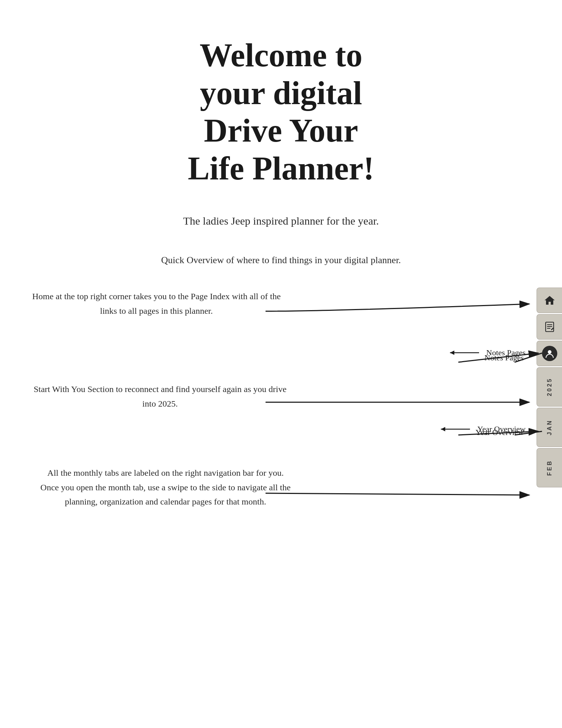 The width and height of the screenshot is (562, 728). Describe the element at coordinates (281, 221) in the screenshot. I see `subtitle-block: The ladies Jeep inspired planner for the…` at that location.